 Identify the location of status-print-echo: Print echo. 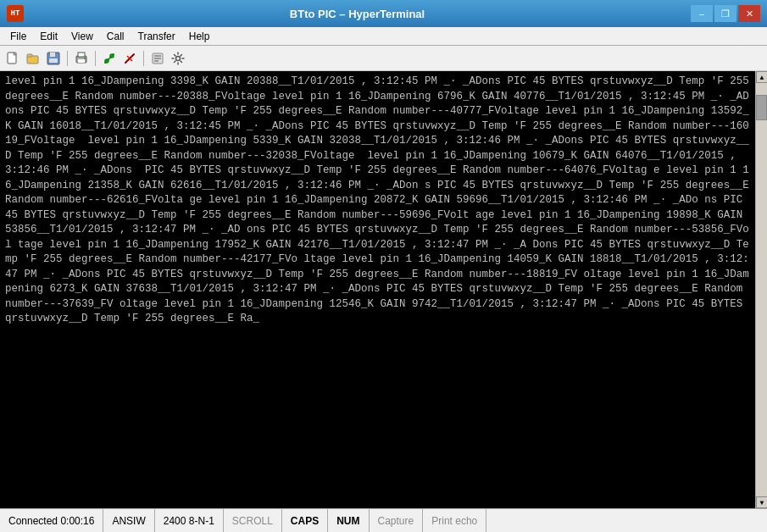
(454, 520).